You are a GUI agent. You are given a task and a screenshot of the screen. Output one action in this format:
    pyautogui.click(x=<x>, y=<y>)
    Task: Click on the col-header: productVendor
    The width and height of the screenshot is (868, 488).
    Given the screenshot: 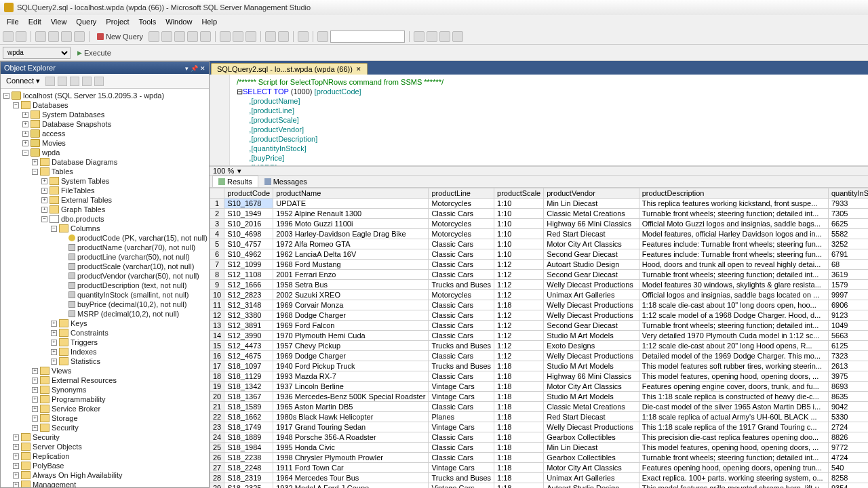 What is the action you would take?
    pyautogui.click(x=591, y=194)
    